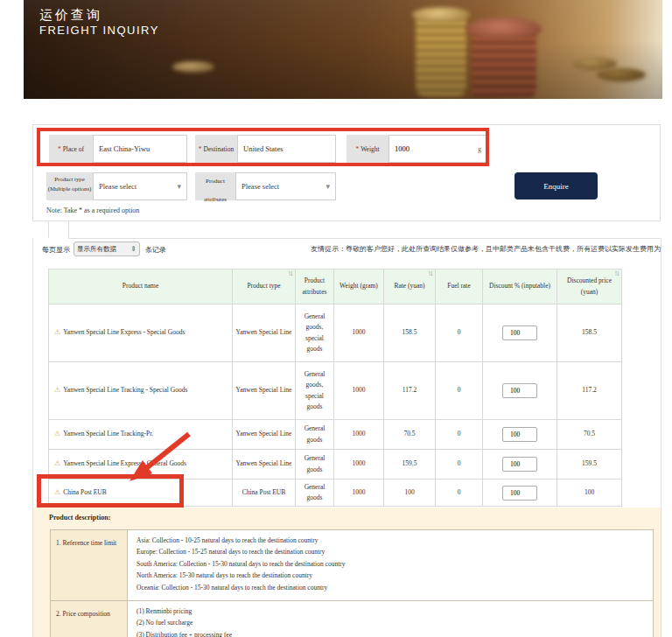  I want to click on rate-cell: 100, so click(410, 494).